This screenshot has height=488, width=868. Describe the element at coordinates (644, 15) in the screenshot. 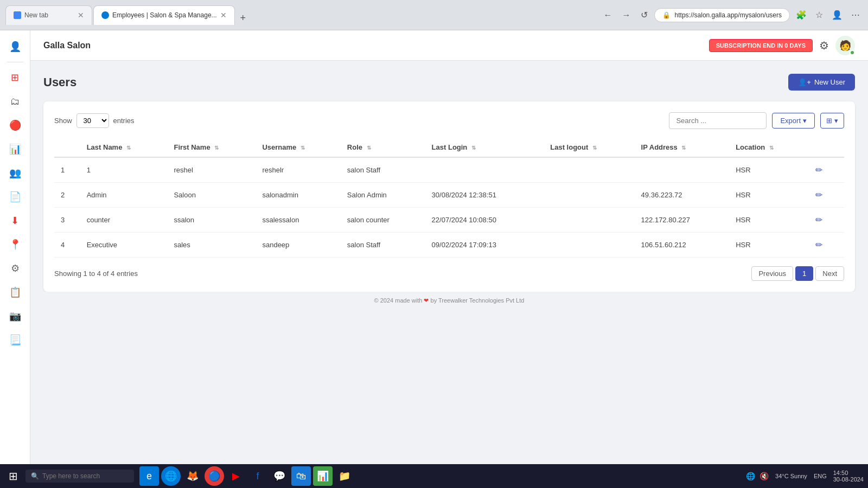

I see `refresh-button: ↺` at that location.